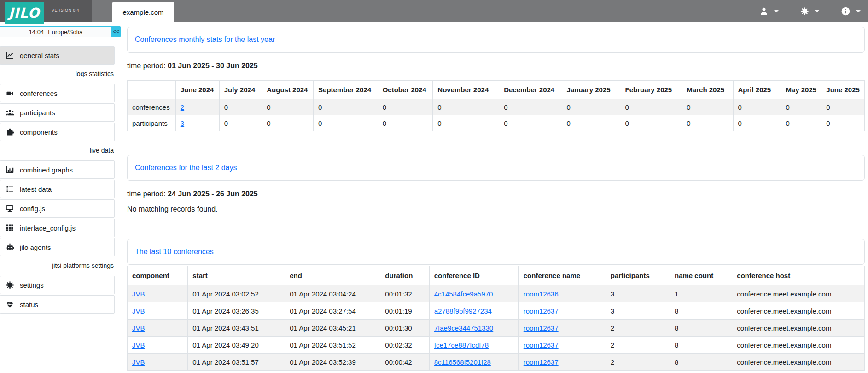 This screenshot has height=373, width=868. I want to click on monthly-count-link: 3, so click(182, 124).